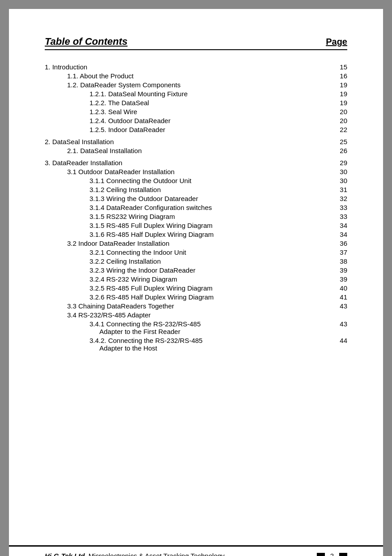 This screenshot has width=392, height=556. What do you see at coordinates (132, 217) in the screenshot?
I see `entry-text: 3.1.5 RS232 Wiring Diagram` at bounding box center [132, 217].